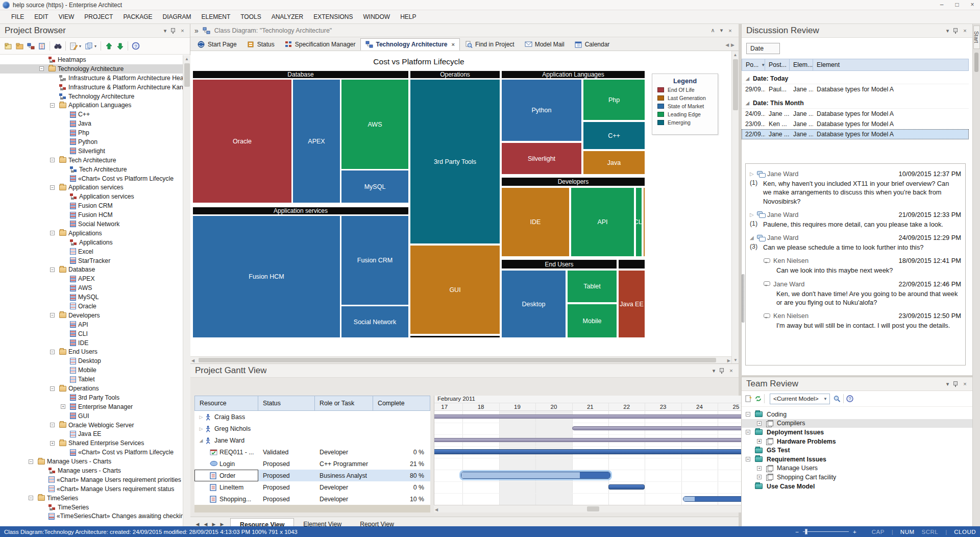 Image resolution: width=980 pixels, height=537 pixels. I want to click on tab-model-mail: Model Mail, so click(545, 44).